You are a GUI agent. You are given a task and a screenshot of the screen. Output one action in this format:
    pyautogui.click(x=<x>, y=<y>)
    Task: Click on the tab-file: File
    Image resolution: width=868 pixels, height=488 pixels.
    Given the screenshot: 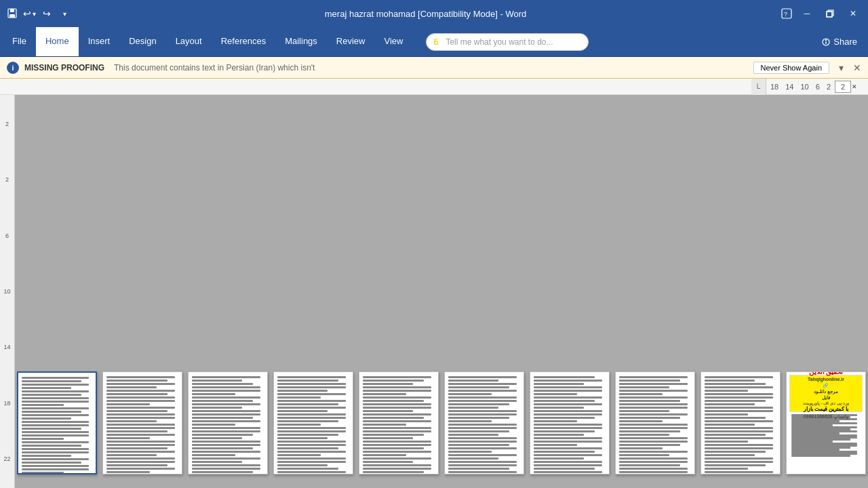 What is the action you would take?
    pyautogui.click(x=19, y=42)
    